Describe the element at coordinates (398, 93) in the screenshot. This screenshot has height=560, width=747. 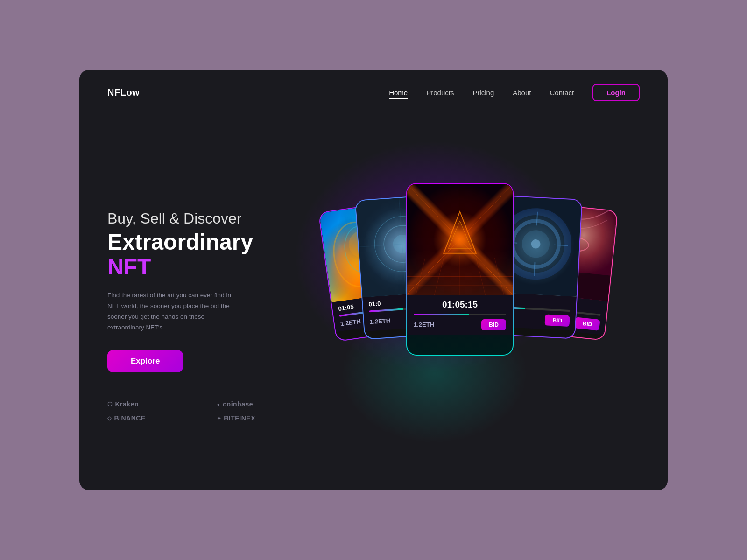
I see `nav-item-home: Home` at that location.